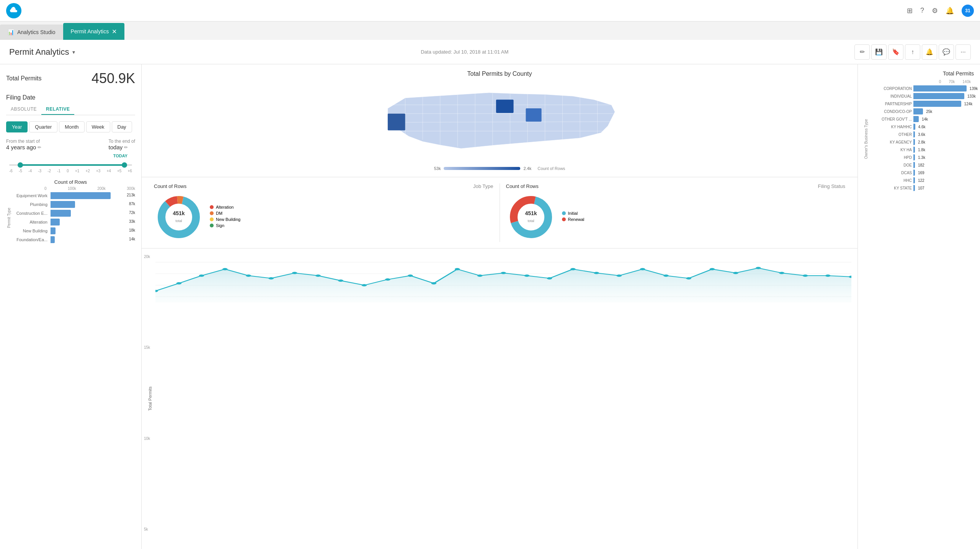 The width and height of the screenshot is (980, 549). I want to click on new-building-label: New Building, so click(228, 219).